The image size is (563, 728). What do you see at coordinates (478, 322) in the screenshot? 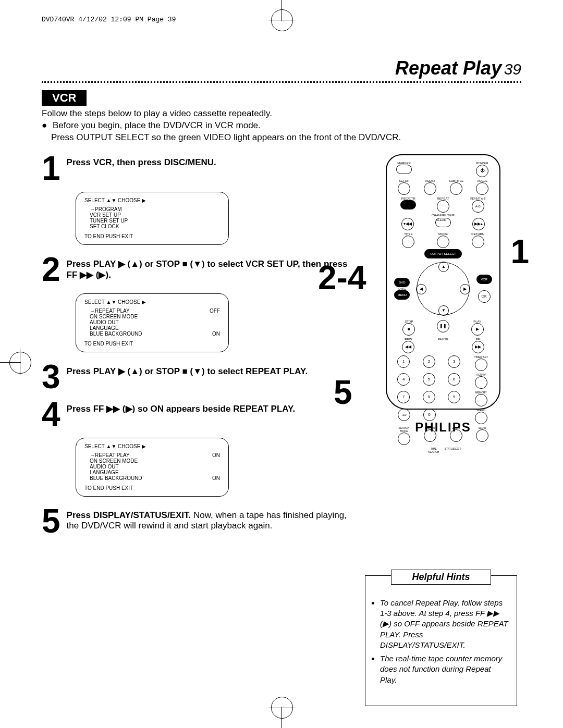
I see `remote-label: PLAY` at bounding box center [478, 322].